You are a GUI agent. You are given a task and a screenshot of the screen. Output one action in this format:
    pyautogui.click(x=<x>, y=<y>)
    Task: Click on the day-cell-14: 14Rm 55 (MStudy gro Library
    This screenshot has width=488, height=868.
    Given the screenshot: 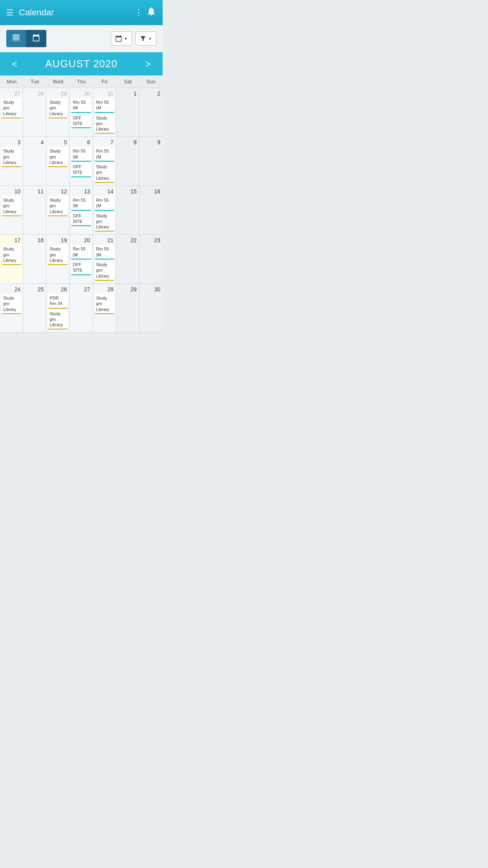 What is the action you would take?
    pyautogui.click(x=105, y=210)
    